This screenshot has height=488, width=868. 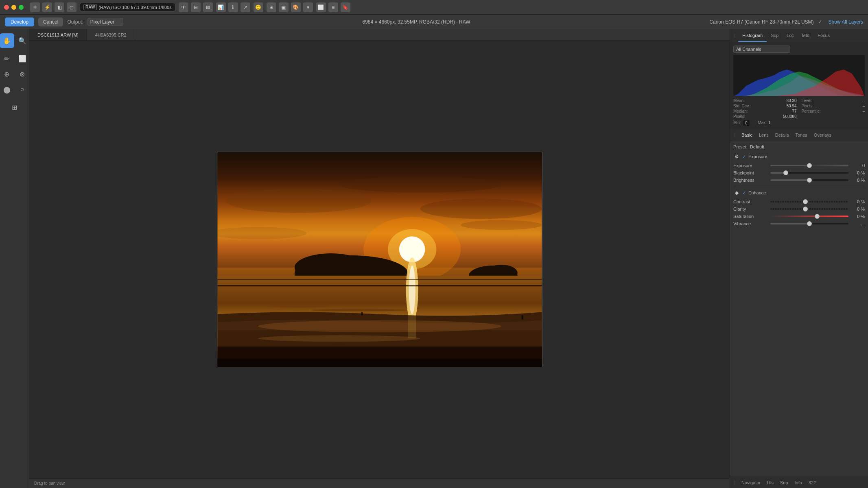 I want to click on section-collapse-icon: |, so click(x=735, y=135).